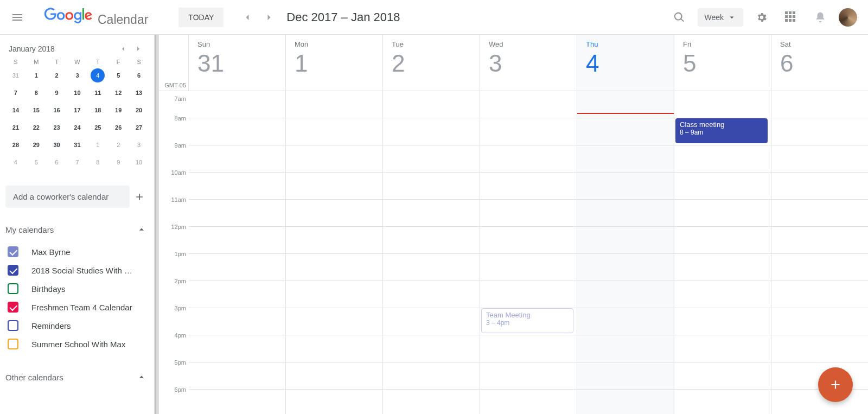 Image resolution: width=868 pixels, height=414 pixels. I want to click on calendar-item: Freshmen Team 4 Calendar, so click(77, 307).